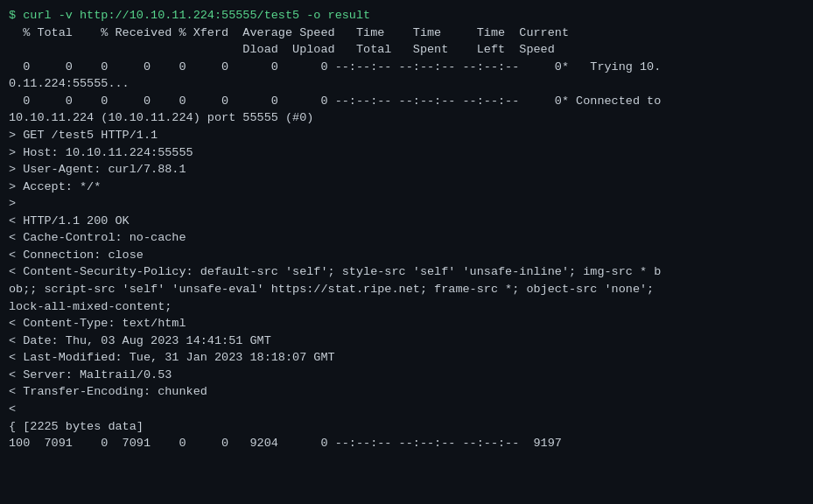 This screenshot has width=813, height=504. I want to click on request-accept: > Accept: */*, so click(406, 187).